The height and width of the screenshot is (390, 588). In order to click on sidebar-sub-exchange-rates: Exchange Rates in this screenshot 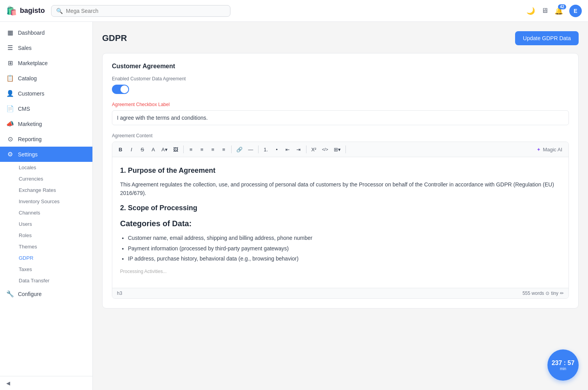, I will do `click(52, 190)`.